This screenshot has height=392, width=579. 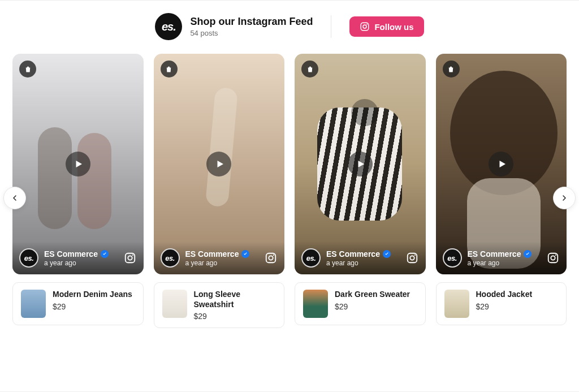 I want to click on product-info: Long Sleeve Sweatshirt $29, so click(x=235, y=305).